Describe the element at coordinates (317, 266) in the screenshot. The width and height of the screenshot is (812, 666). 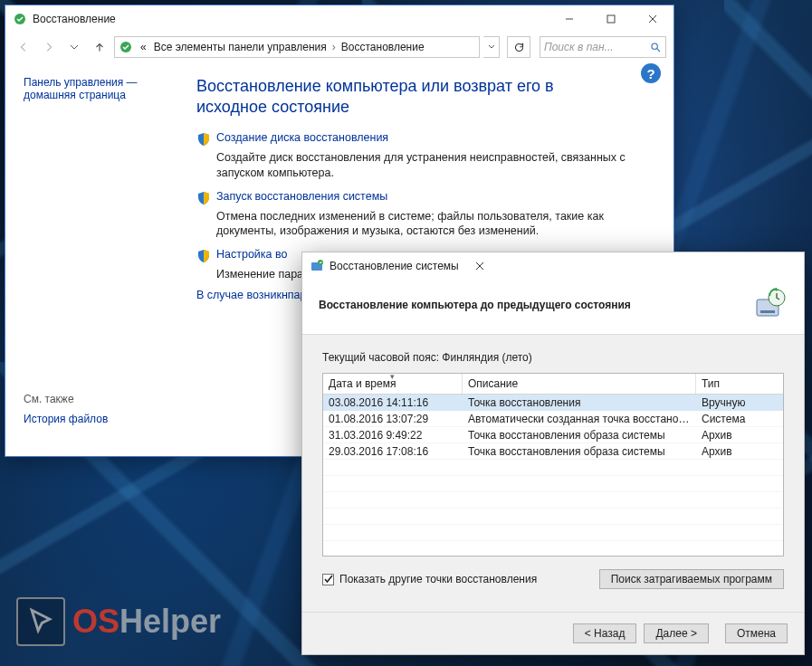
I see `system-restore-icon` at that location.